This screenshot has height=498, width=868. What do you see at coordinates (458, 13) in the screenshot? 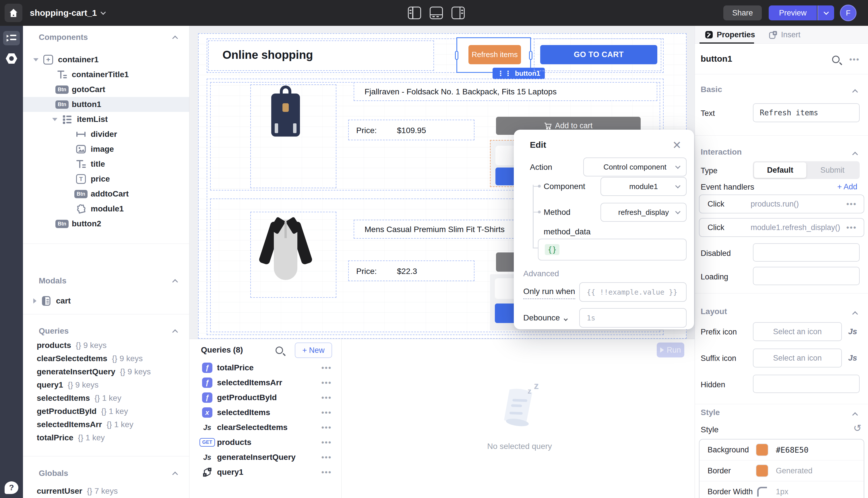
I see `toggle-right-panel-button` at bounding box center [458, 13].